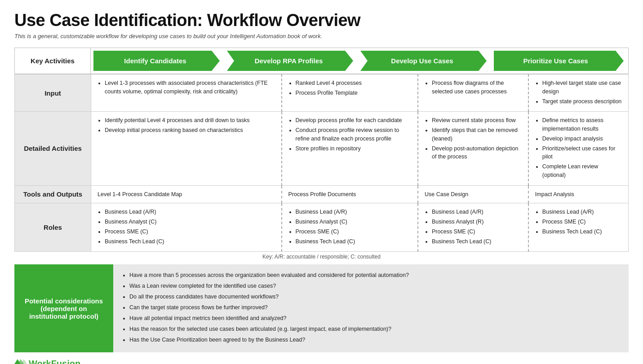 The image size is (643, 364). I want to click on roles-cell-4: Business Lead (A/R) Process SME (C) Busi…, so click(579, 228).